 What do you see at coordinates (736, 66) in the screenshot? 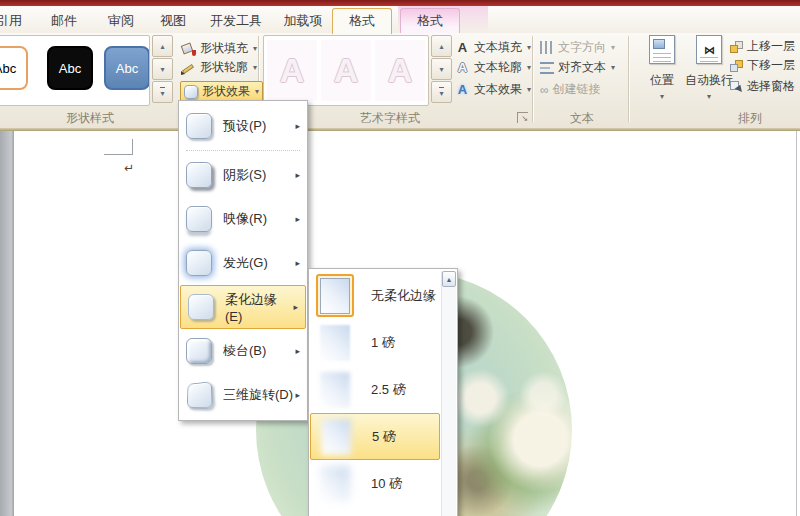
I see `send-backward-icon` at bounding box center [736, 66].